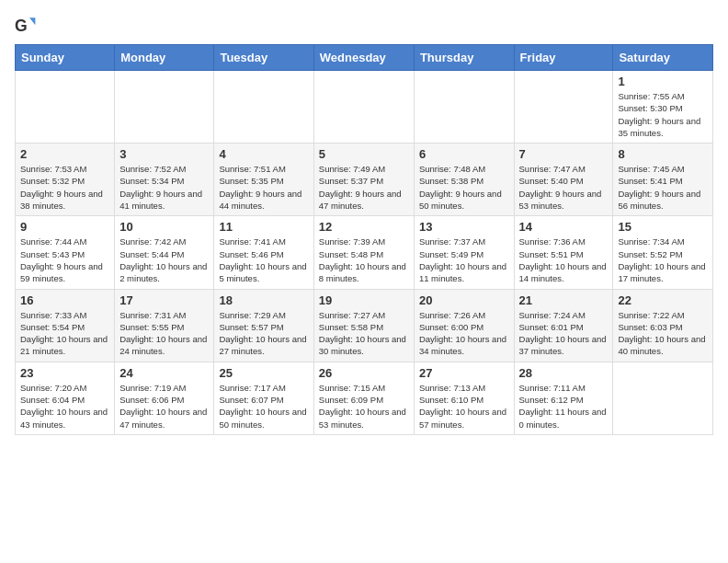  Describe the element at coordinates (364, 373) in the screenshot. I see `day-number: 26` at that location.